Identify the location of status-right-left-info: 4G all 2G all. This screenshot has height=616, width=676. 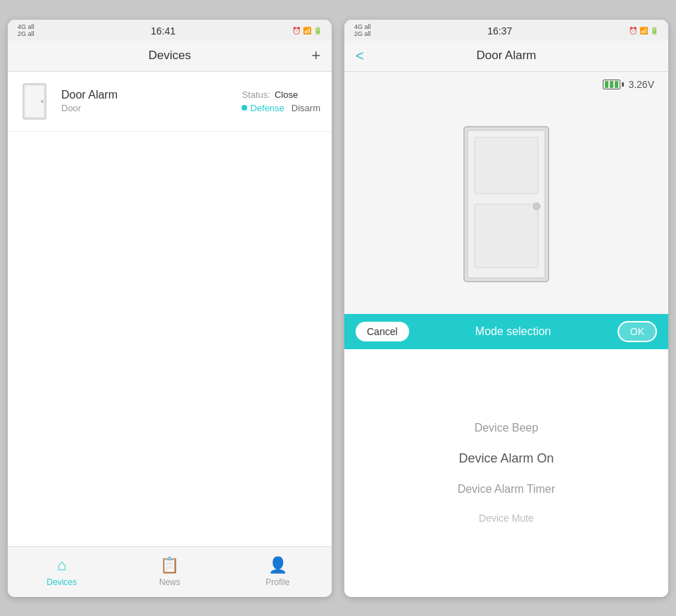
(363, 31).